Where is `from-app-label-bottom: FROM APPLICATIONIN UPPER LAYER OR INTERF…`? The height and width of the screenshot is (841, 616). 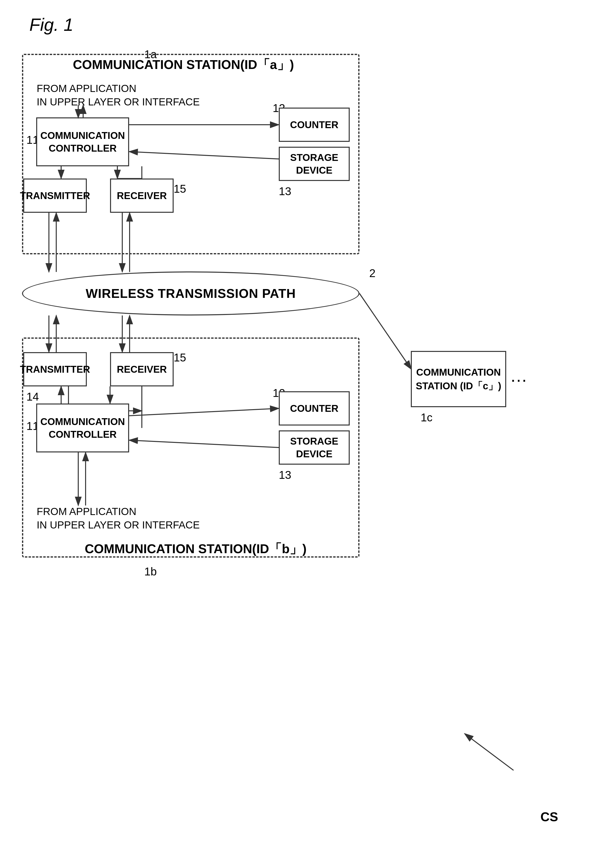 from-app-label-bottom: FROM APPLICATIONIN UPPER LAYER OR INTERF… is located at coordinates (118, 518).